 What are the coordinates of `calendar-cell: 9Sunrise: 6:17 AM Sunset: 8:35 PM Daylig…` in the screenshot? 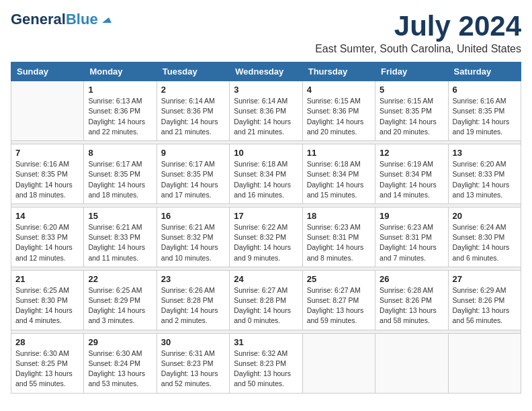 It's located at (193, 175).